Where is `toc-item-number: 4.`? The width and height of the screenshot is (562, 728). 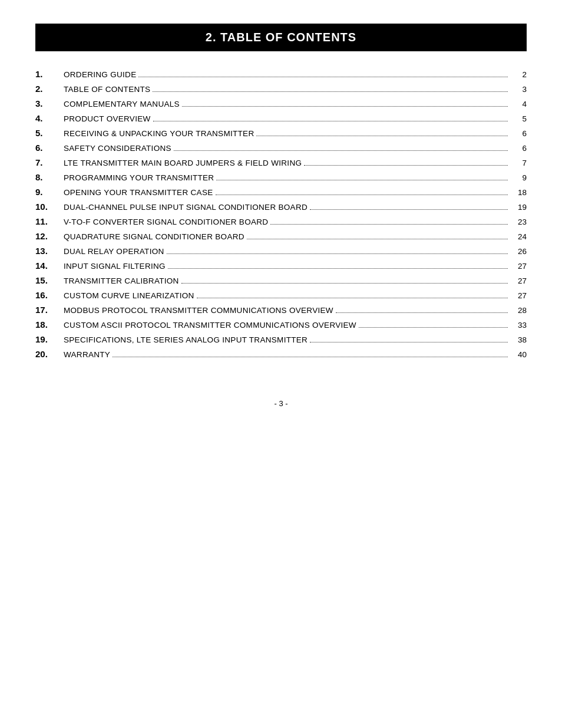 toc-item-number: 4. is located at coordinates (49, 118).